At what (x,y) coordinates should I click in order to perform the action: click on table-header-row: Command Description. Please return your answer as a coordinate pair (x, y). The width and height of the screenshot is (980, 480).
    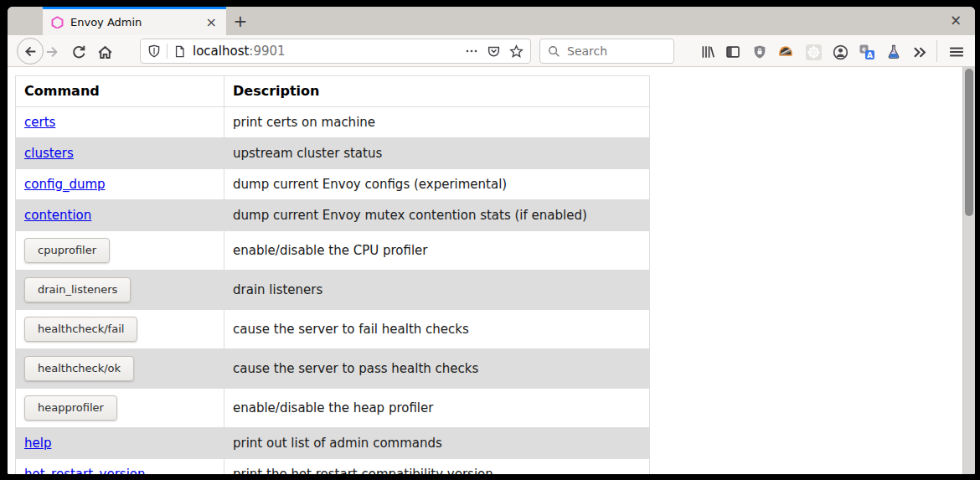
    Looking at the image, I should click on (333, 92).